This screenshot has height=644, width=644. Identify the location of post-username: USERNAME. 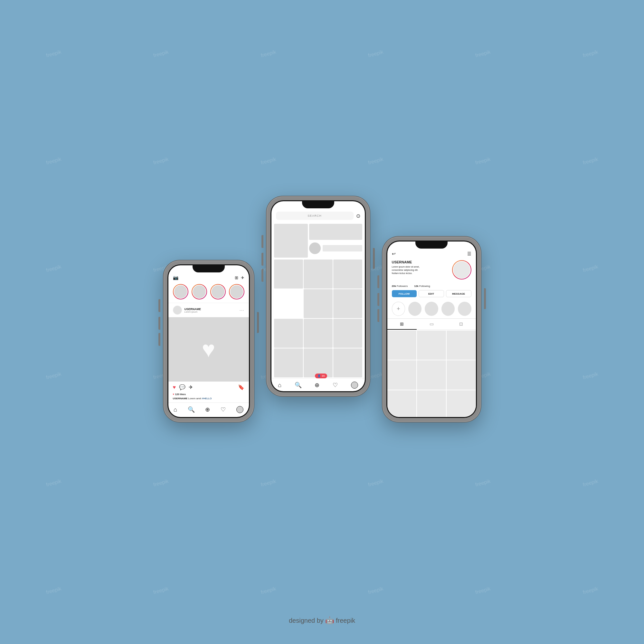
(193, 309).